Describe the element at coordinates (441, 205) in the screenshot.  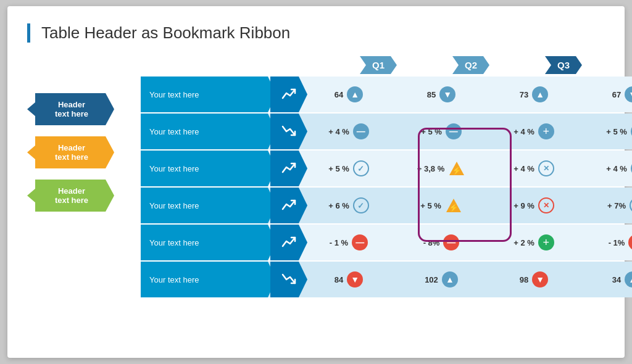
I see `cell-4-q2: + 5 % ⚡` at that location.